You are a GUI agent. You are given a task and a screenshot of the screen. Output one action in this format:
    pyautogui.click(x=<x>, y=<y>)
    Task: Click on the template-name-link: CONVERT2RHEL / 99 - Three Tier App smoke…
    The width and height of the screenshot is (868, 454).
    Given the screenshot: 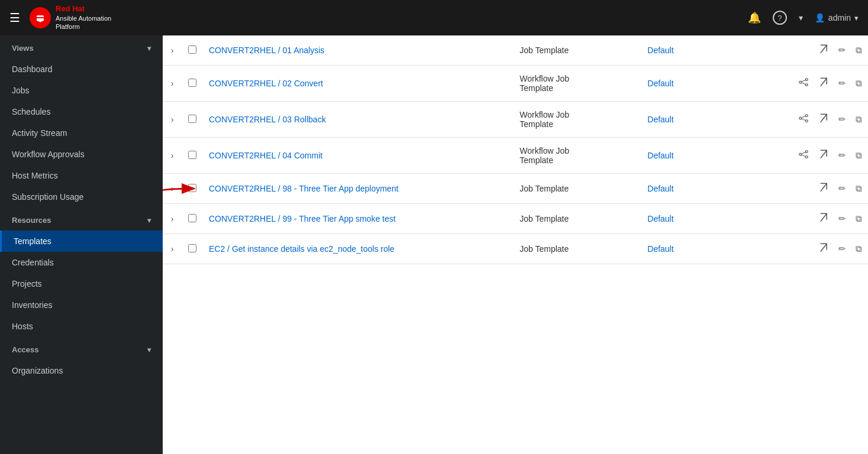 What is the action you would take?
    pyautogui.click(x=302, y=219)
    